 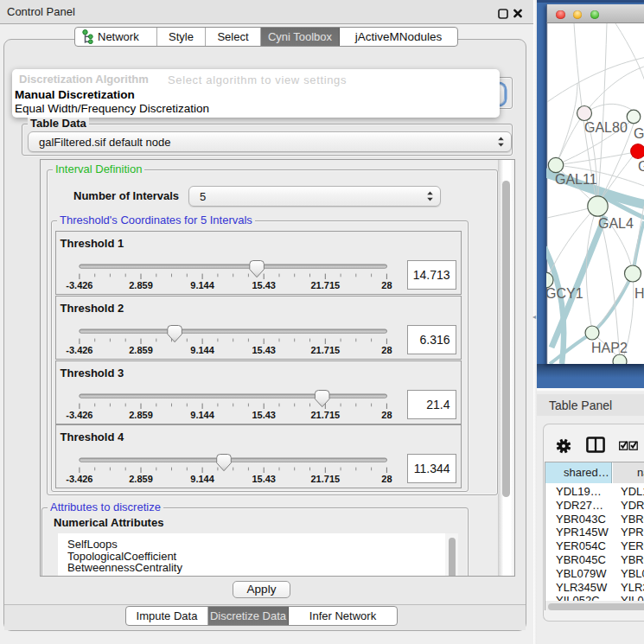 I want to click on svg-text: G, so click(x=641, y=166).